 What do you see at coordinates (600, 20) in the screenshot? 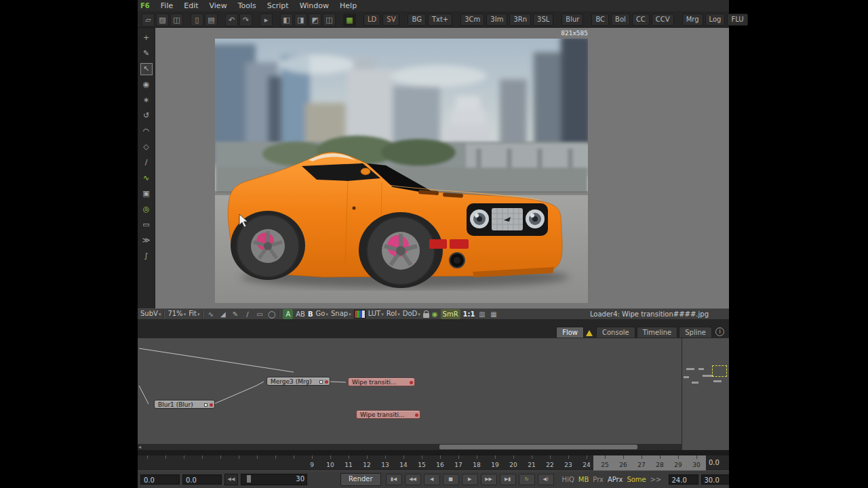
I see `tool-button-bc: BC` at bounding box center [600, 20].